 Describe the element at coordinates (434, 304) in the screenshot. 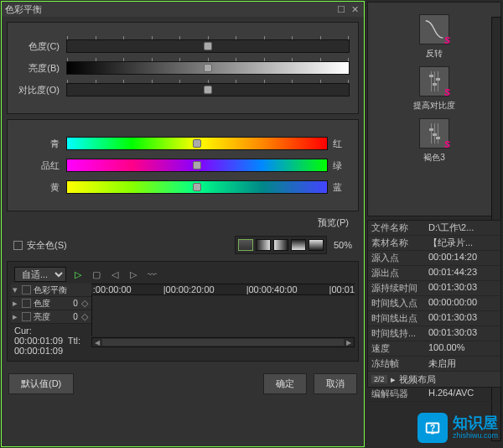

I see `properties-panel: 文件名称D:\工作\2...素材名称【纪录片...源入点00:00:14:20源…` at that location.